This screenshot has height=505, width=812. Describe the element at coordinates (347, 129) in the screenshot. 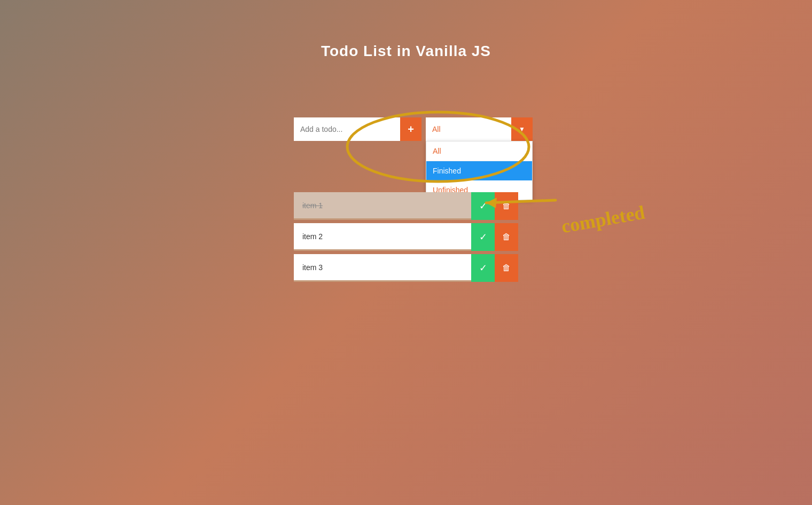

I see `todo-input` at that location.